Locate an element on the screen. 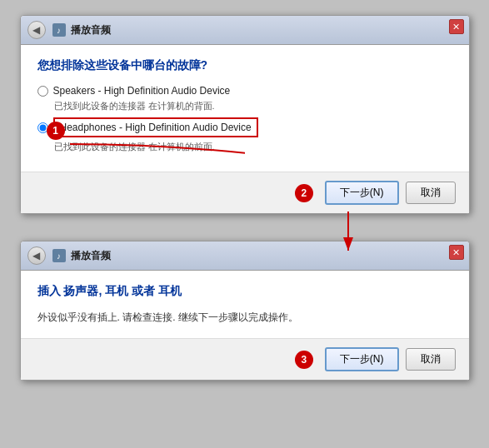 This screenshot has height=448, width=489. headphones-label-box: Headphones - High Definition Audio Devic… is located at coordinates (156, 127).